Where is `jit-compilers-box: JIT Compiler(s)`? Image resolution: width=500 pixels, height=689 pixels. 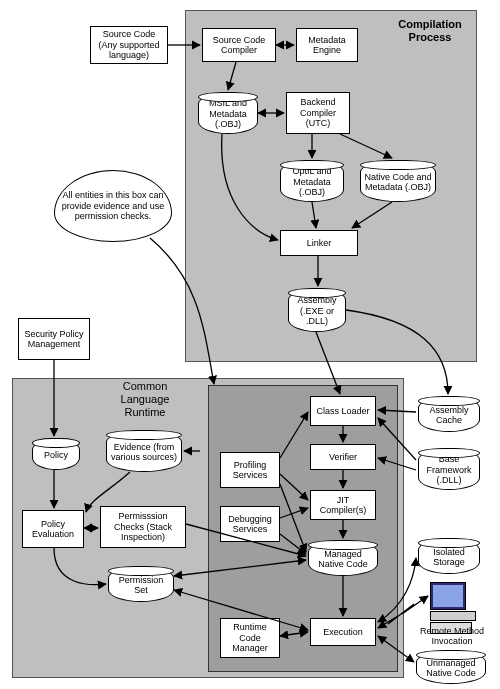
jit-compilers-box: JIT Compiler(s) is located at coordinates (343, 505).